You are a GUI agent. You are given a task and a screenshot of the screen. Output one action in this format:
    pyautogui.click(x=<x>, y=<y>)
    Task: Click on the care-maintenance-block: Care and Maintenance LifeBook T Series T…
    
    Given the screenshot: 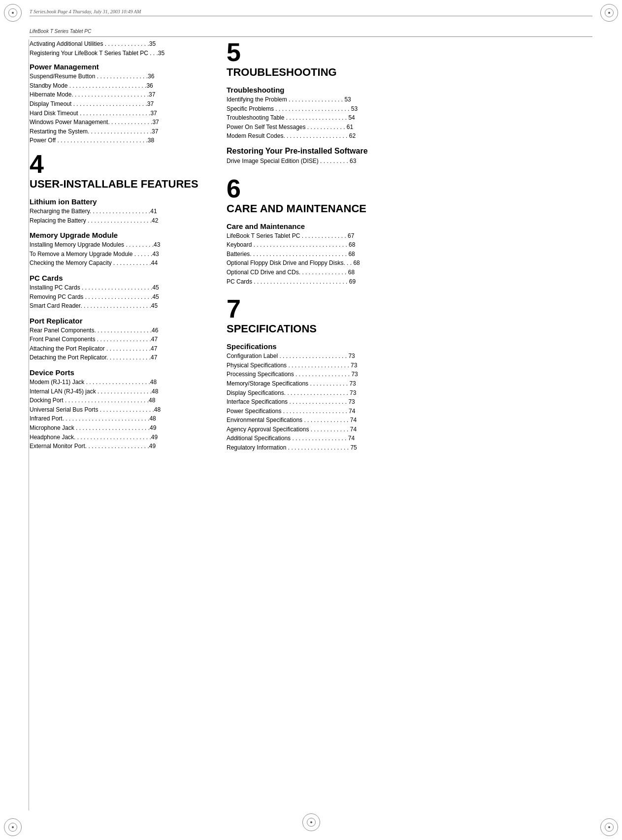 What is the action you would take?
    pyautogui.click(x=410, y=254)
    